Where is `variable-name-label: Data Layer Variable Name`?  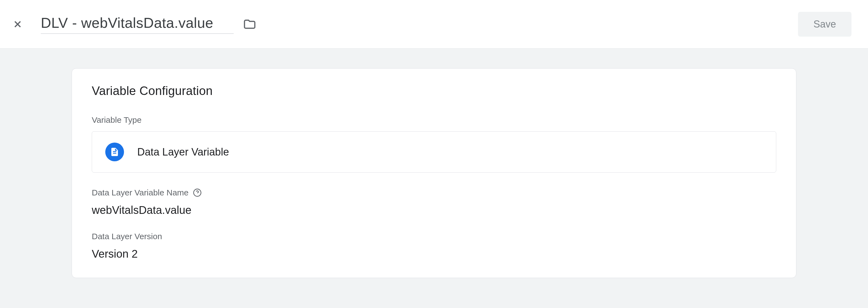 variable-name-label: Data Layer Variable Name is located at coordinates (434, 193).